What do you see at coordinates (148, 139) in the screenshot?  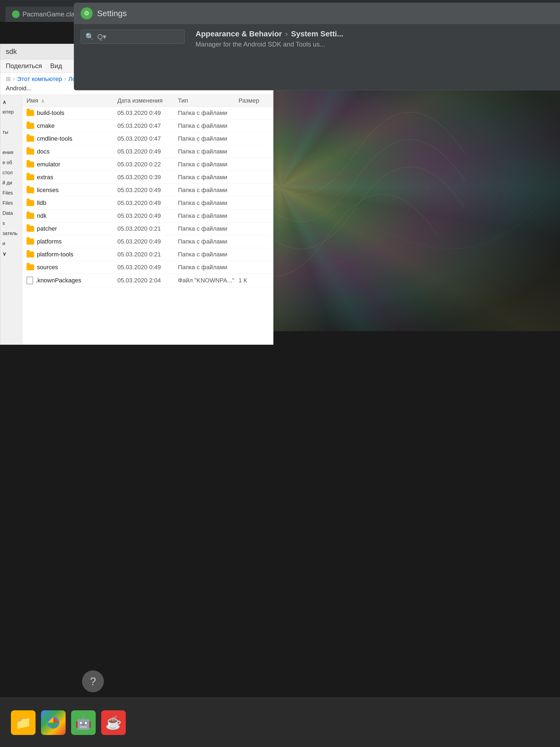 I see `file-row-cmdline-tools: cmdline-tools 05.03.2020 0:47 Папка с фа…` at bounding box center [148, 139].